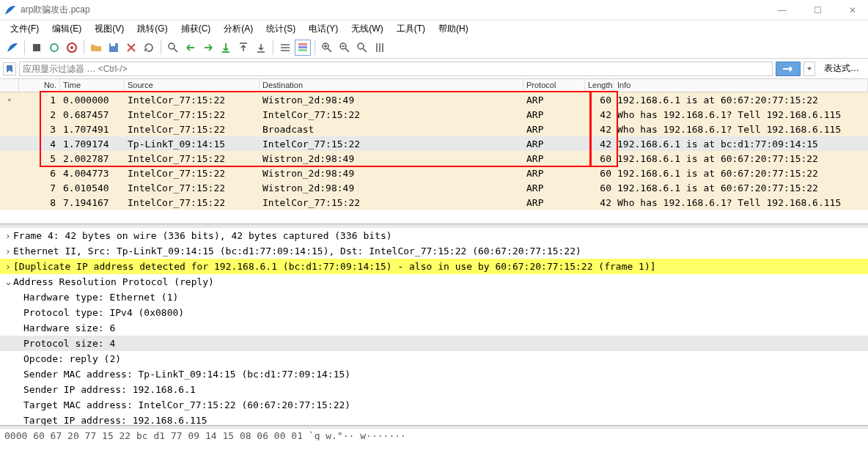 The width and height of the screenshot is (868, 461). I want to click on packet-row: 87.194167IntelCor_77:15:22IntelCor_77:15…, so click(434, 202).